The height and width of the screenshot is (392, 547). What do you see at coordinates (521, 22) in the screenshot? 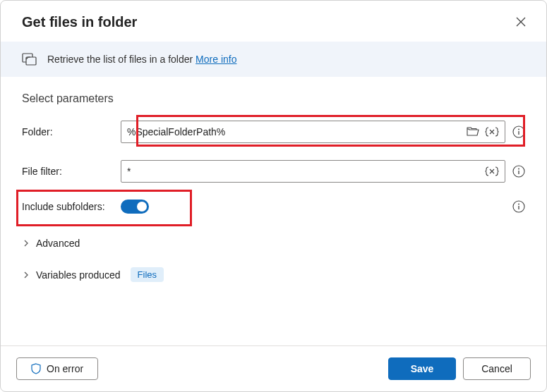
I see `close-button` at bounding box center [521, 22].